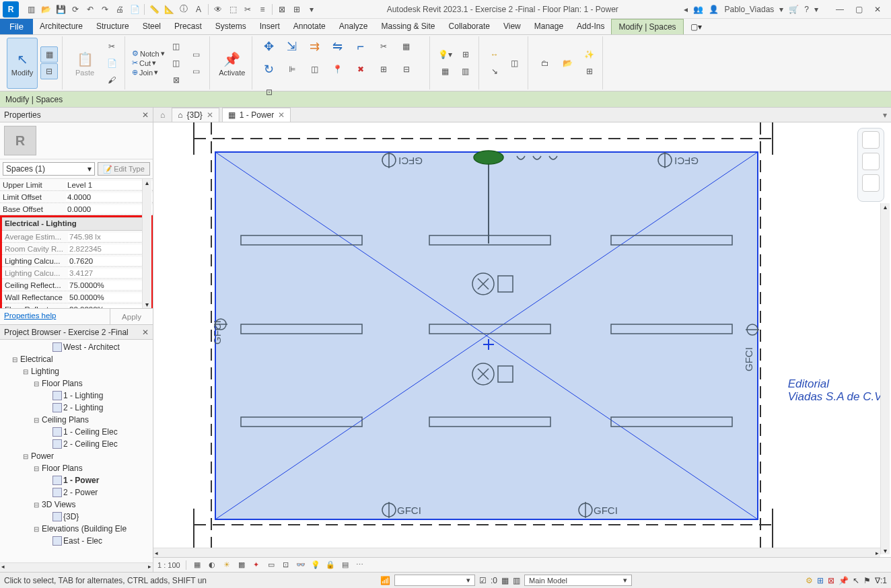 Image resolution: width=891 pixels, height=588 pixels. I want to click on cut-clip-icon: ✂, so click(112, 46).